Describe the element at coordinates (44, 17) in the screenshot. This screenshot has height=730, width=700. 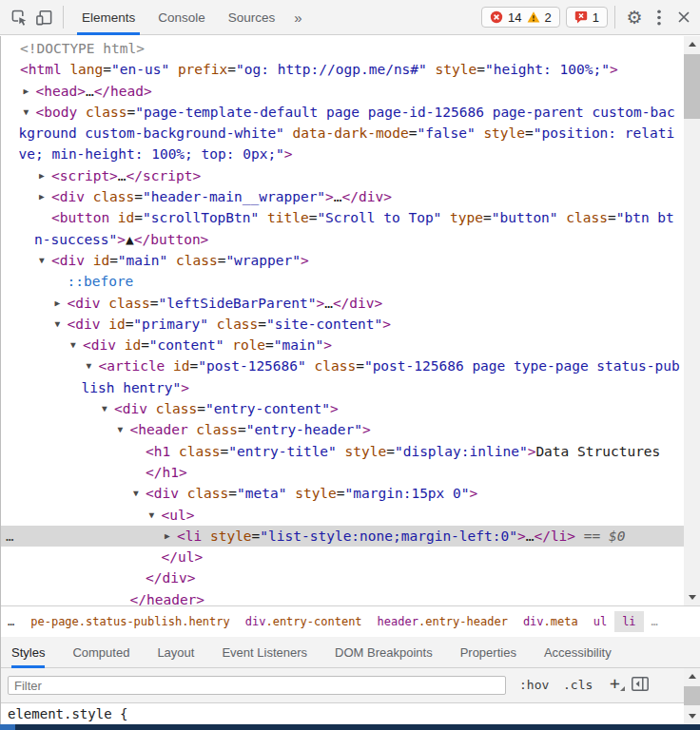
I see `device-toolbar-button` at that location.